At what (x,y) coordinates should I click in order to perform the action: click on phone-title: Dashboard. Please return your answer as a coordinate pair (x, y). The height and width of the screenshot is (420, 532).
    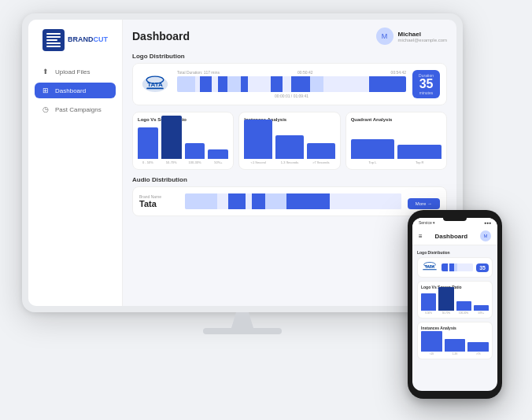
    Looking at the image, I should click on (451, 236).